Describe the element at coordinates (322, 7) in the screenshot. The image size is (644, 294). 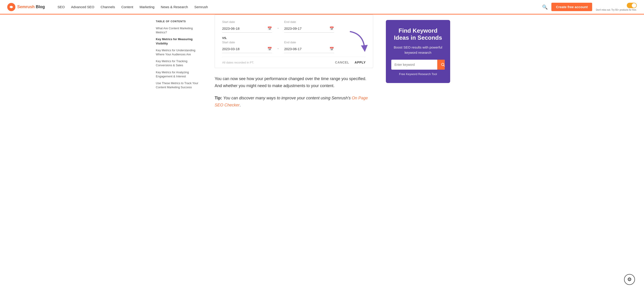
I see `site-header: Semrush Blog SEO Advanced SEO Channels C…` at that location.